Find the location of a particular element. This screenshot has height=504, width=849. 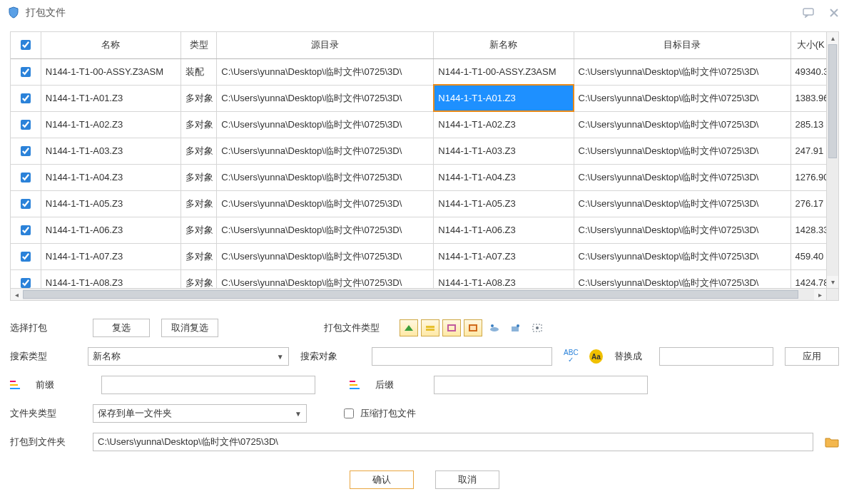

cell-size: 1424.78 is located at coordinates (808, 279).